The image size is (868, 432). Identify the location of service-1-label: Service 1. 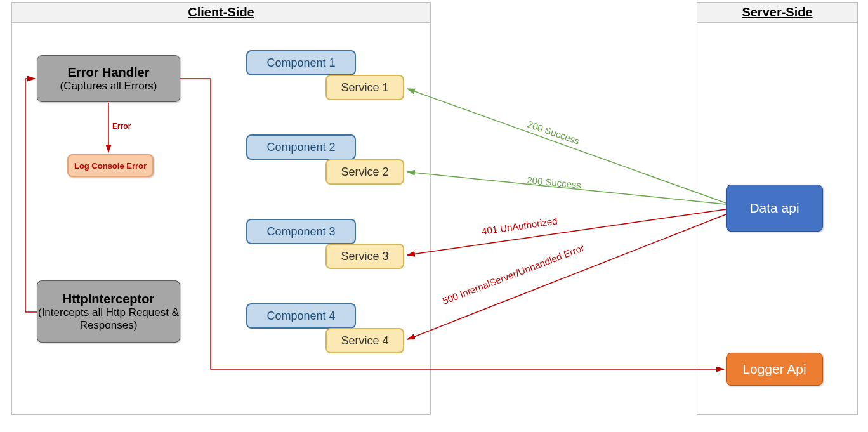
(364, 88).